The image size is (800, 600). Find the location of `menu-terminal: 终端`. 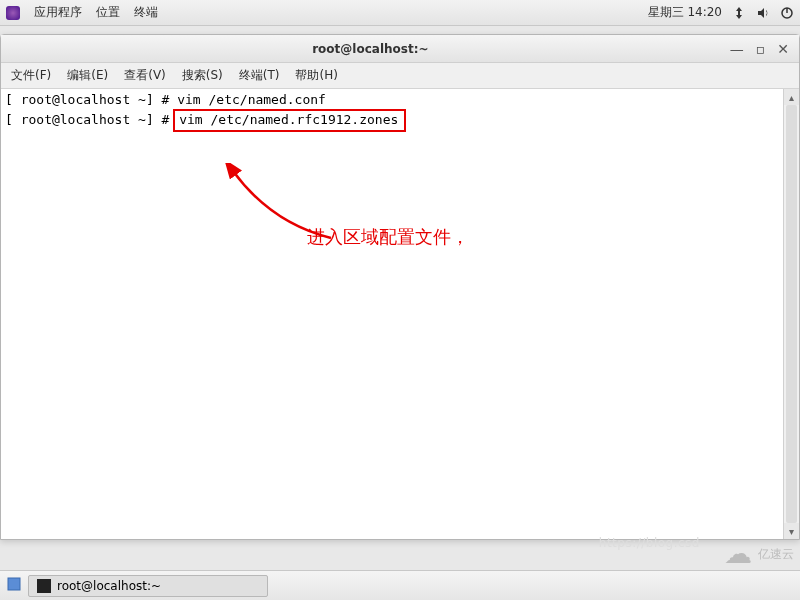

menu-terminal: 终端 is located at coordinates (146, 12).